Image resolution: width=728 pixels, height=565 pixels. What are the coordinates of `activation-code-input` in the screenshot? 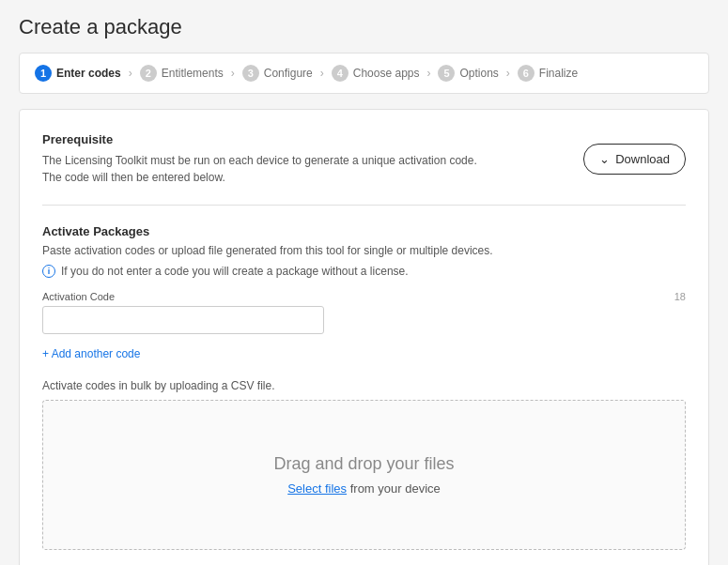 It's located at (183, 320).